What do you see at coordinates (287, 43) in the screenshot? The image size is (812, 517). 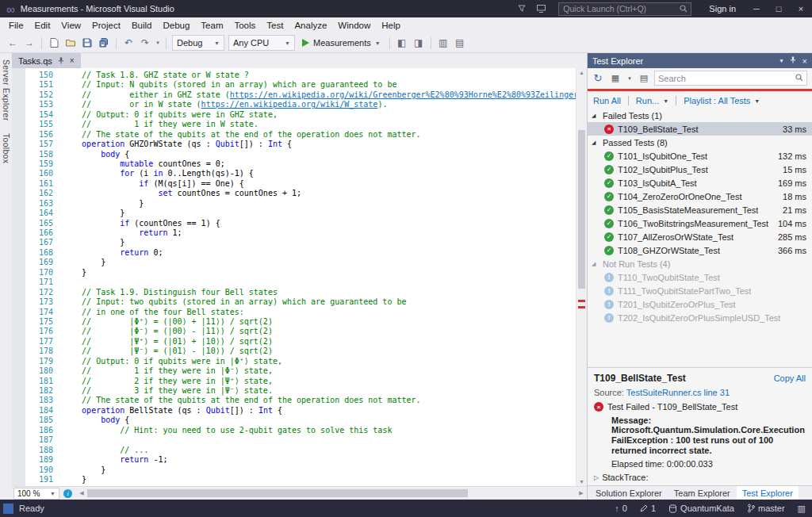 I see `chevron-down-icon: ▼` at bounding box center [287, 43].